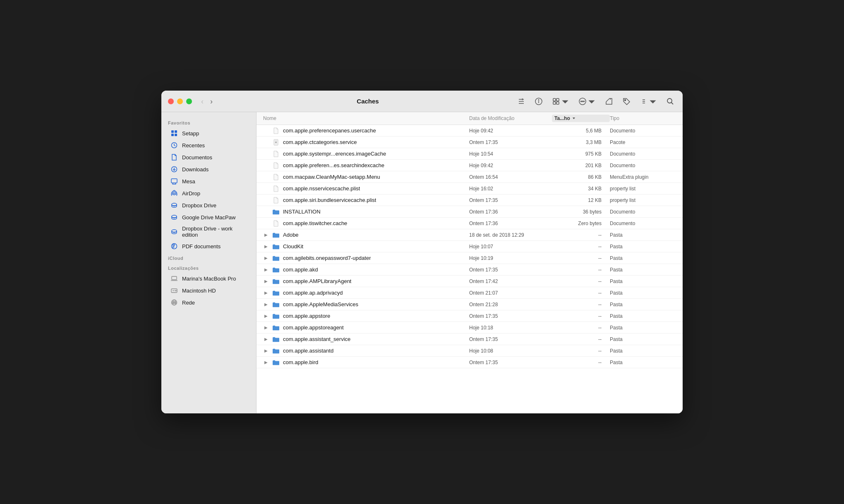 This screenshot has height=504, width=844. I want to click on file-date: Hoje 10:19, so click(511, 258).